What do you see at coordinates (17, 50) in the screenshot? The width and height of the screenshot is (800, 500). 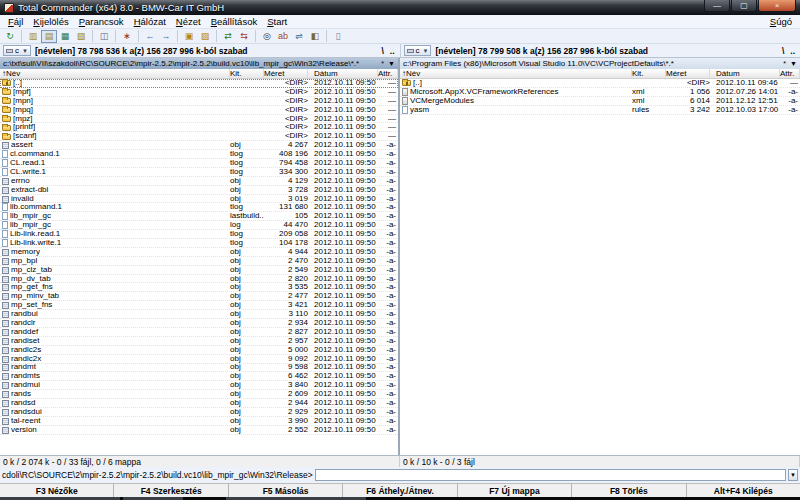 I see `left-drive-combo: c ▼` at bounding box center [17, 50].